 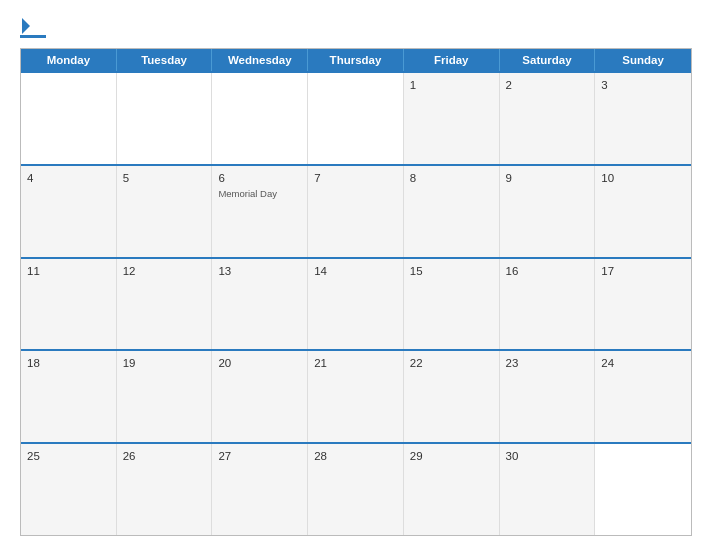 What do you see at coordinates (452, 118) in the screenshot?
I see `calendar-cell: 1` at bounding box center [452, 118].